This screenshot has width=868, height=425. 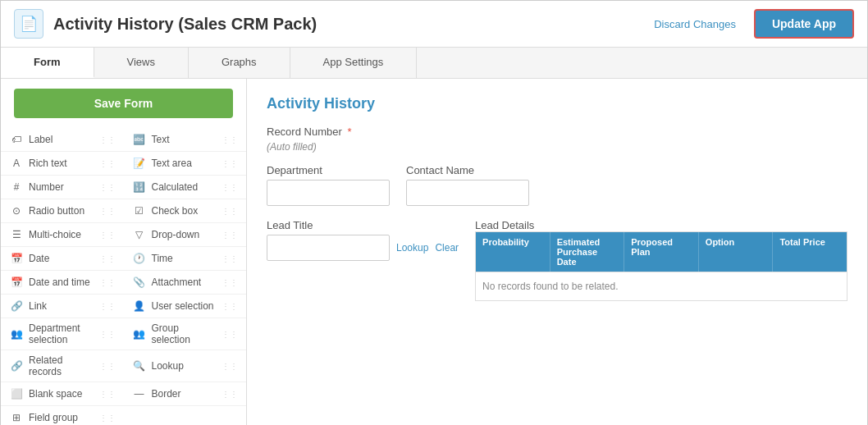 What do you see at coordinates (16, 306) in the screenshot?
I see `link-icon: 🔗` at bounding box center [16, 306].